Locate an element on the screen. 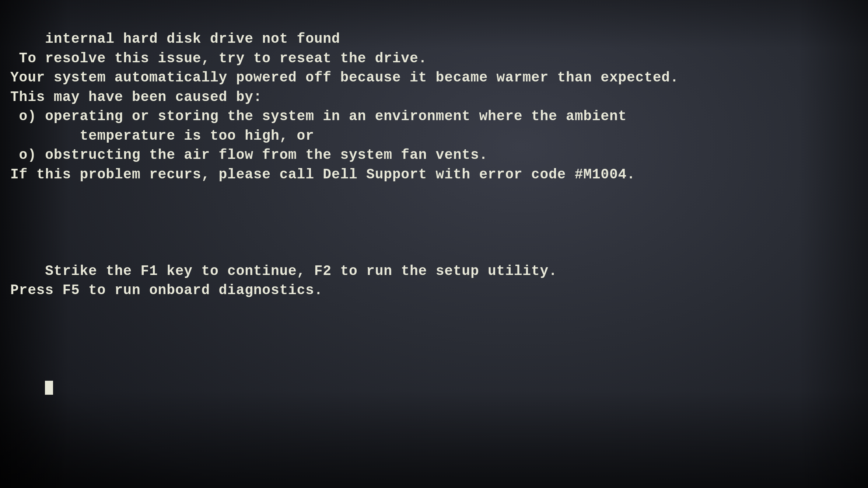 The height and width of the screenshot is (488, 868). line-4: This may have been caused by: is located at coordinates (136, 97).